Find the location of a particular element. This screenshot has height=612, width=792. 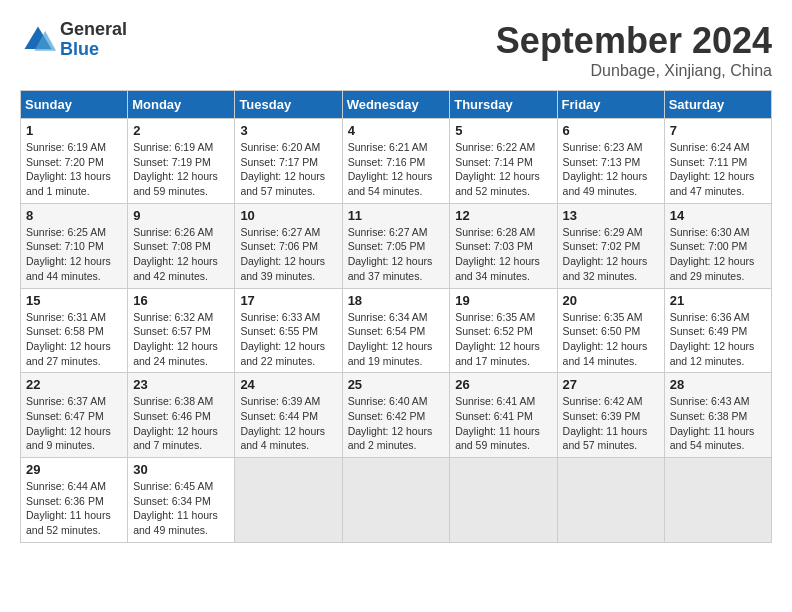

day-number: 20 is located at coordinates (611, 300).